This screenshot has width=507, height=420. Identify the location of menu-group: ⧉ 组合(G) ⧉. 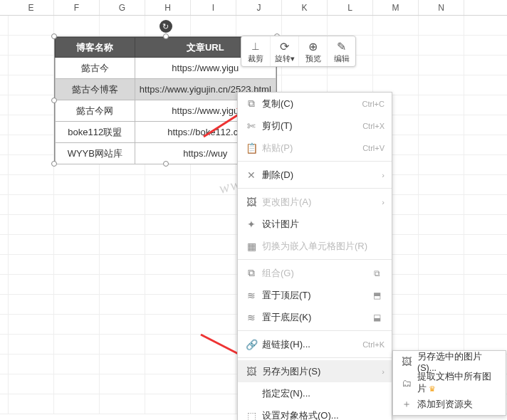
(315, 273).